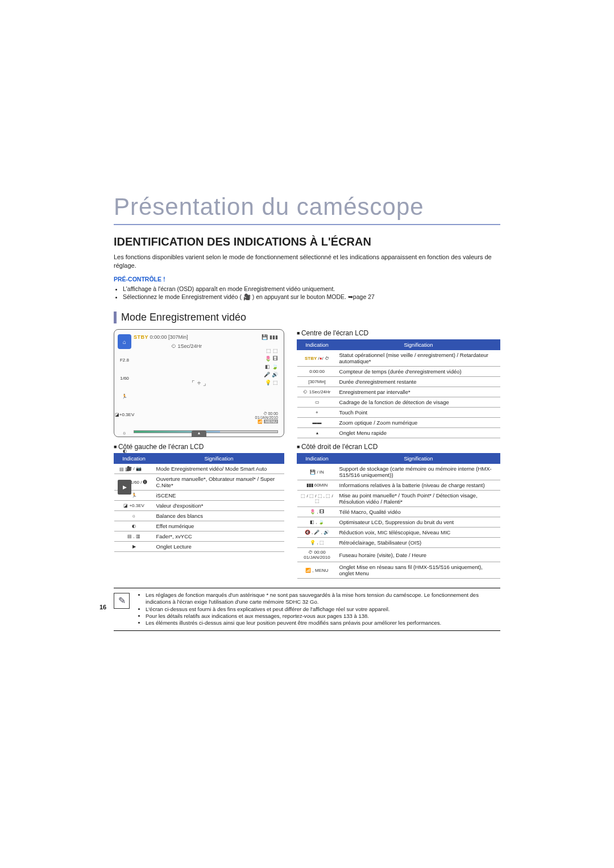  What do you see at coordinates (125, 469) in the screenshot?
I see `fader-icon: ▤ ▥` at bounding box center [125, 469].